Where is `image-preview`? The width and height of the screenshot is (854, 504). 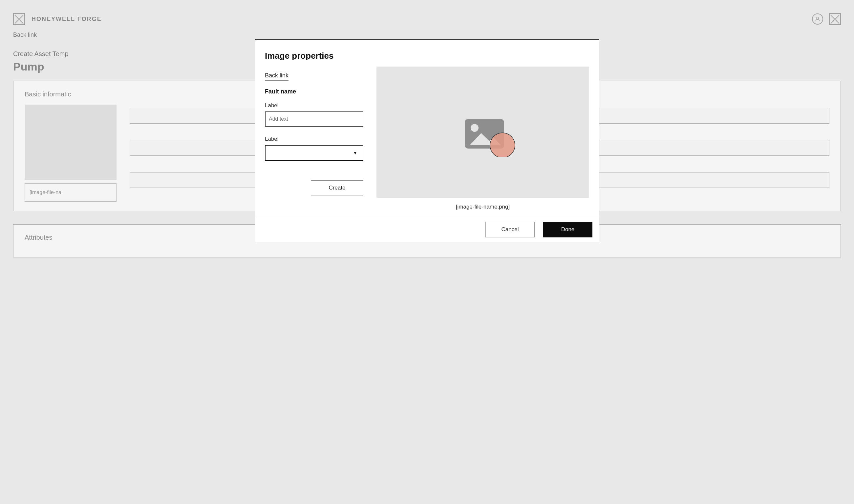
image-preview is located at coordinates (483, 132).